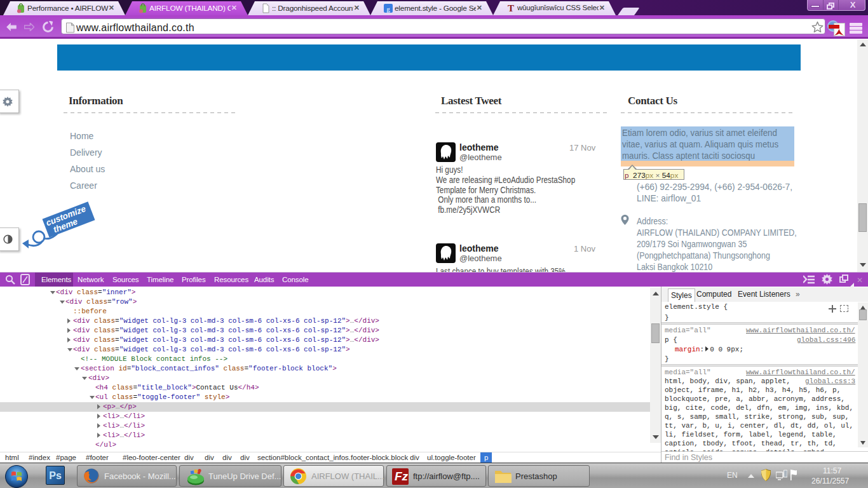  I want to click on svg-text: g, so click(388, 9).